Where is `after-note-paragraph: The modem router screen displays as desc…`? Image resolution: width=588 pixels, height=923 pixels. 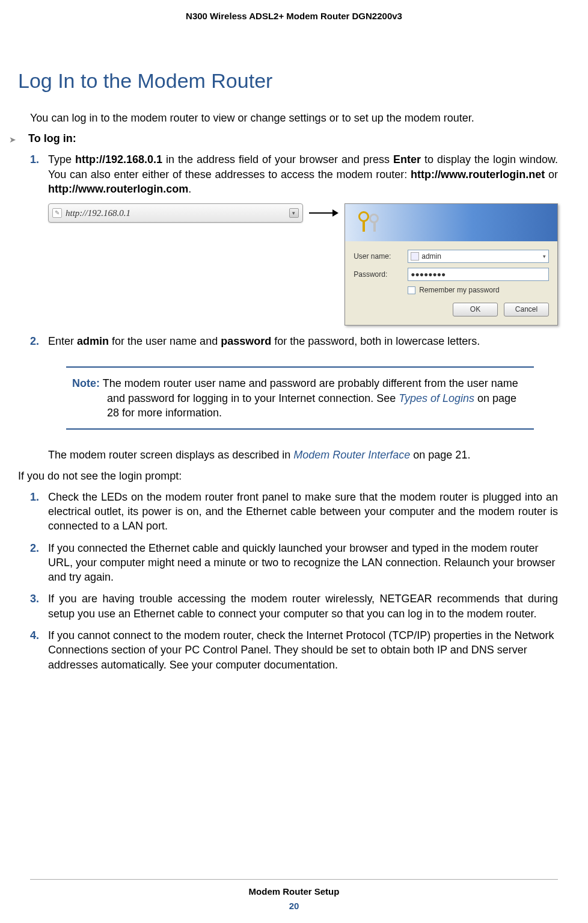
after-note-paragraph: The modem router screen displays as desc… is located at coordinates (303, 455).